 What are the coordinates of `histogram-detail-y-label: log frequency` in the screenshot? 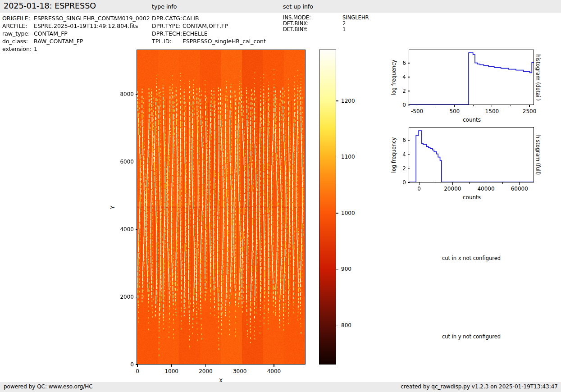 It's located at (394, 77).